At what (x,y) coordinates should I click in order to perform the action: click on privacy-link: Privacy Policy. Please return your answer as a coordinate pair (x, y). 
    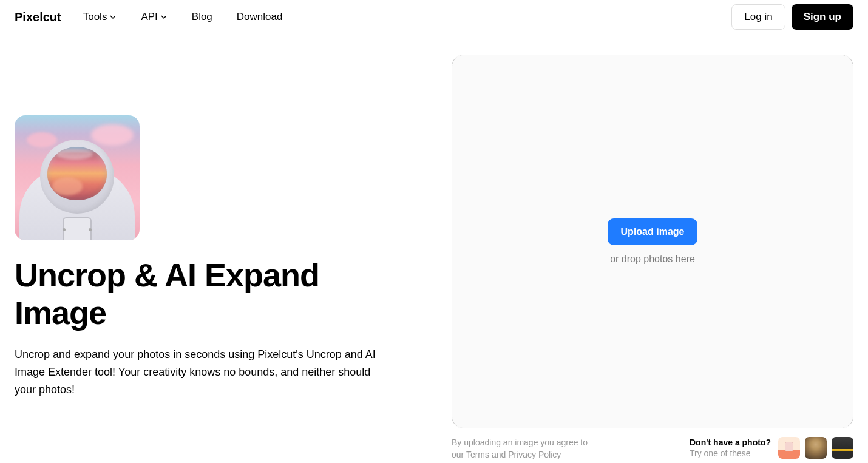
    Looking at the image, I should click on (534, 455).